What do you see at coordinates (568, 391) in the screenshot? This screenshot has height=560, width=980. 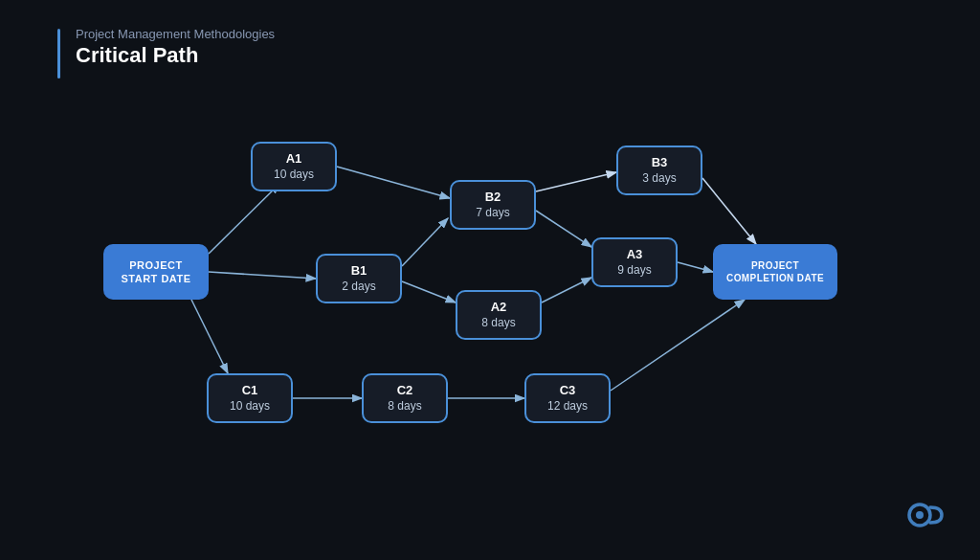 I see `node-C3-label: C3` at bounding box center [568, 391].